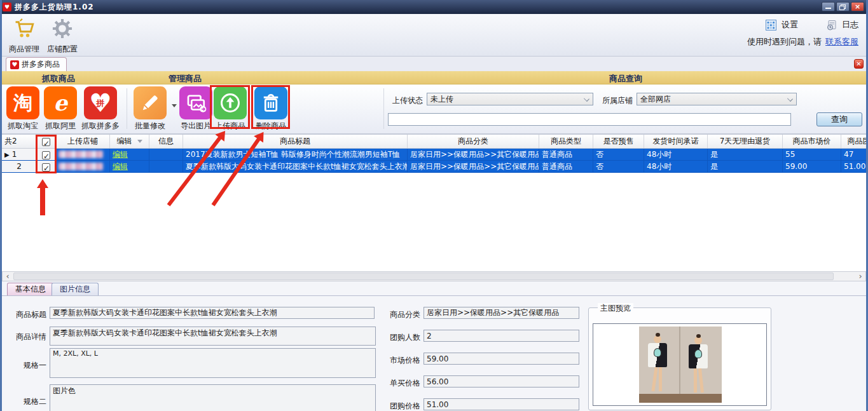 The height and width of the screenshot is (411, 868). I want to click on preview-image-frame, so click(680, 365).